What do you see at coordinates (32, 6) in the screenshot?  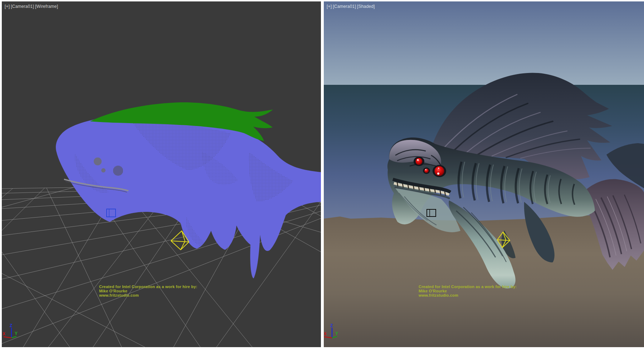 I see `viewport-label: [+][Camera01][Wireframe]` at bounding box center [32, 6].